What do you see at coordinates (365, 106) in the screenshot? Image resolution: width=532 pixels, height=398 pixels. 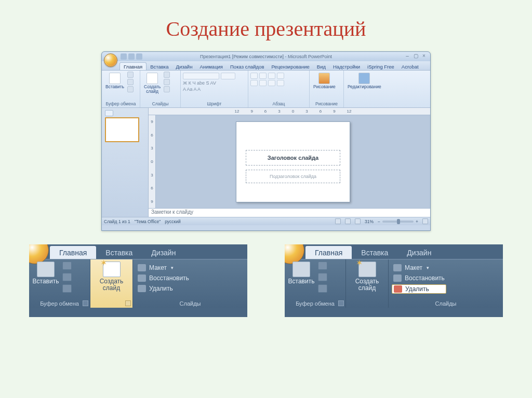 I see `group-editing-label` at bounding box center [365, 106].